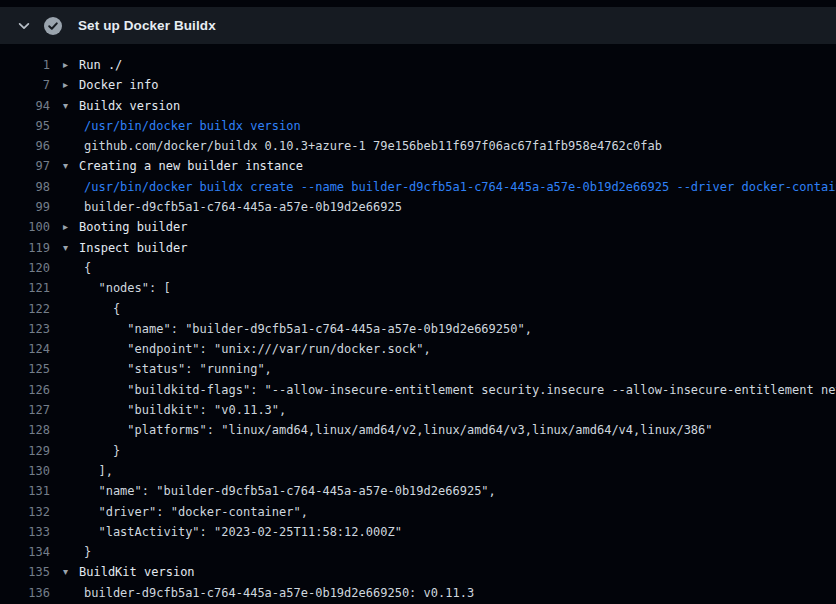 This screenshot has height=604, width=836. I want to click on line-number: 133, so click(25, 532).